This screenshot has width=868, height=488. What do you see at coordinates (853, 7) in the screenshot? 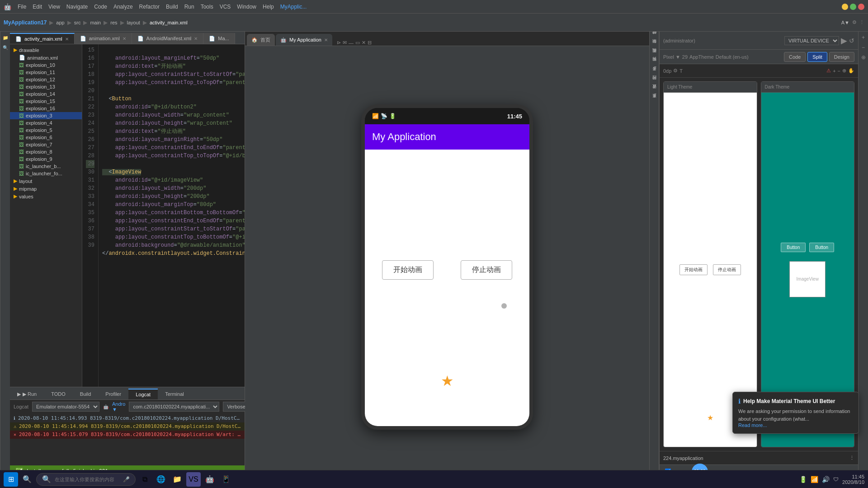
I see `maximize-button` at bounding box center [853, 7].